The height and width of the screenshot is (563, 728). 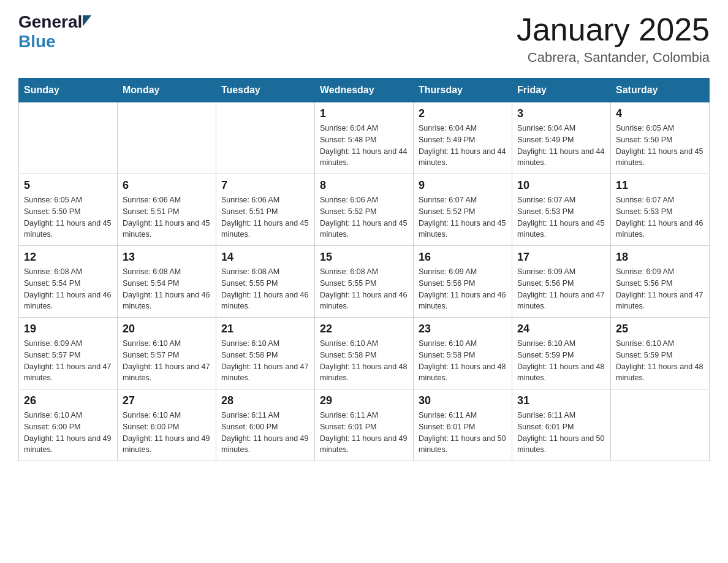 I want to click on calendar-cell: 8Sunrise: 6:06 AM Sunset: 5:52 PM Daylig…, so click(x=364, y=210).